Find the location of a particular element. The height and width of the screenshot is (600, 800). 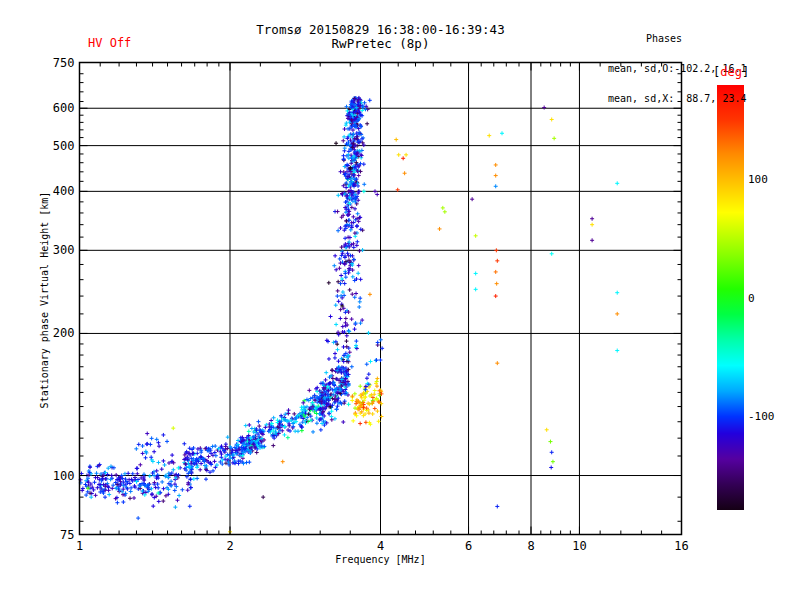

y-axis-title: Stationary phase Virtual Height [km] is located at coordinates (44, 300).